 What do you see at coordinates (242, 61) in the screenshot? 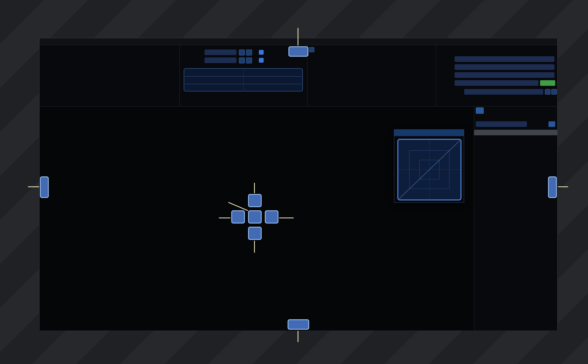
I see `step-decrease-button` at bounding box center [242, 61].